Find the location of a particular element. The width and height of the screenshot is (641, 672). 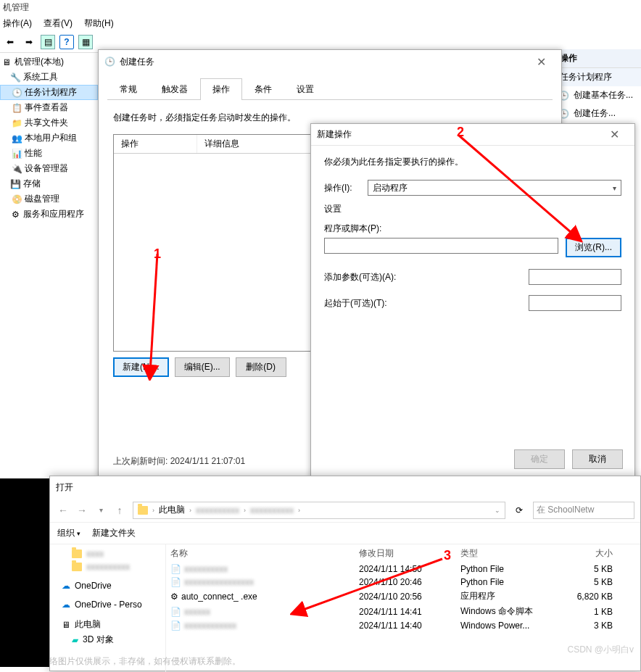

nav-back: ← is located at coordinates (63, 510).